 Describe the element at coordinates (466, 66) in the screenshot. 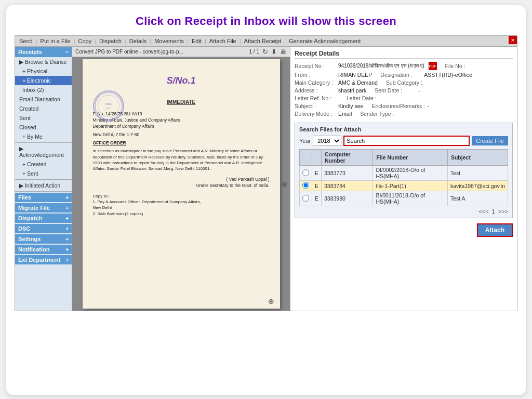

I see `file-no-label: File No :` at that location.